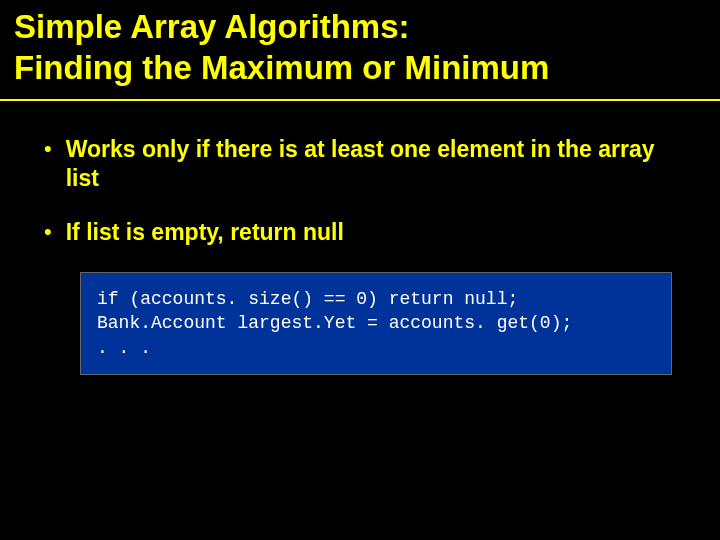 Image resolution: width=720 pixels, height=540 pixels. Describe the element at coordinates (376, 348) in the screenshot. I see `code-line: . . .` at that location.